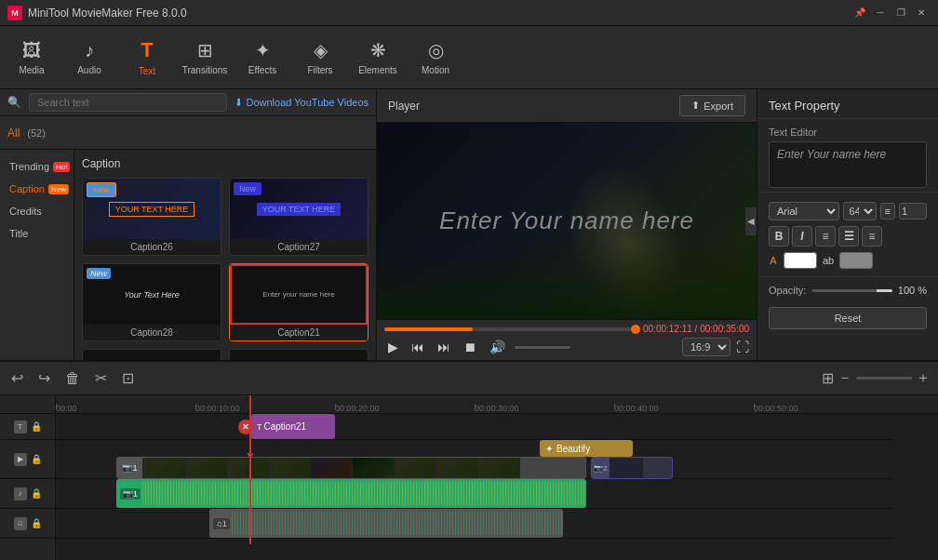  I want to click on video-clip-2: 📷2, so click(632, 468).